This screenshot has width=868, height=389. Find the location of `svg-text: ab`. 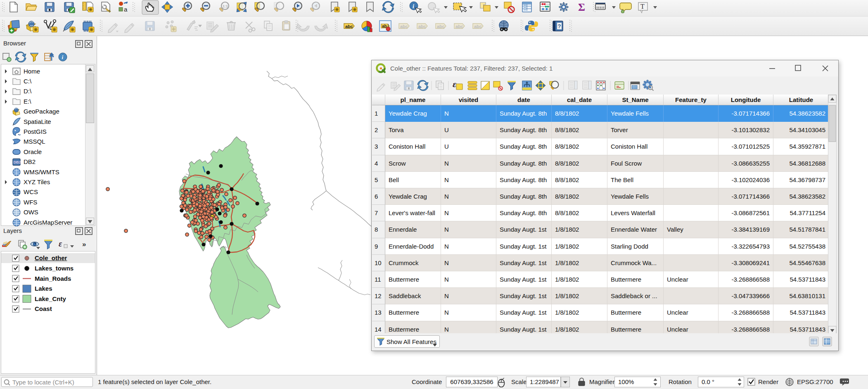

svg-text: ab is located at coordinates (384, 26).